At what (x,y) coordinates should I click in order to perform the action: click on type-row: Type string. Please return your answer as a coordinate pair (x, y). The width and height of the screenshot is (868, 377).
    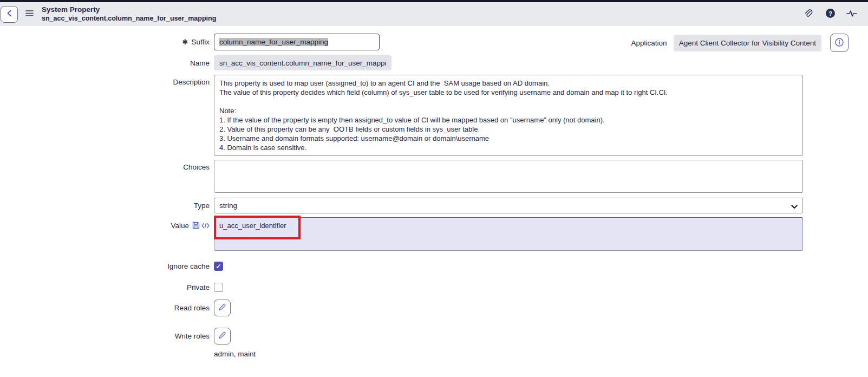
    Looking at the image, I should click on (434, 206).